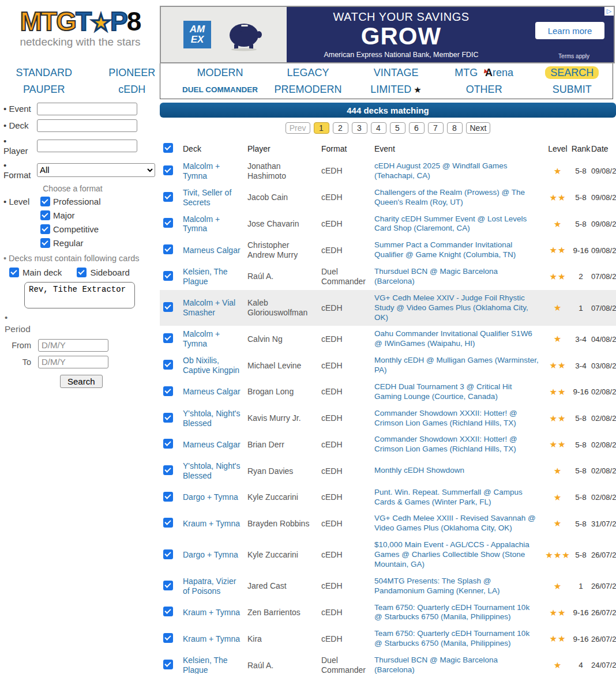 The height and width of the screenshot is (674, 616). What do you see at coordinates (436, 128) in the screenshot?
I see `page-number-7: 7` at bounding box center [436, 128].